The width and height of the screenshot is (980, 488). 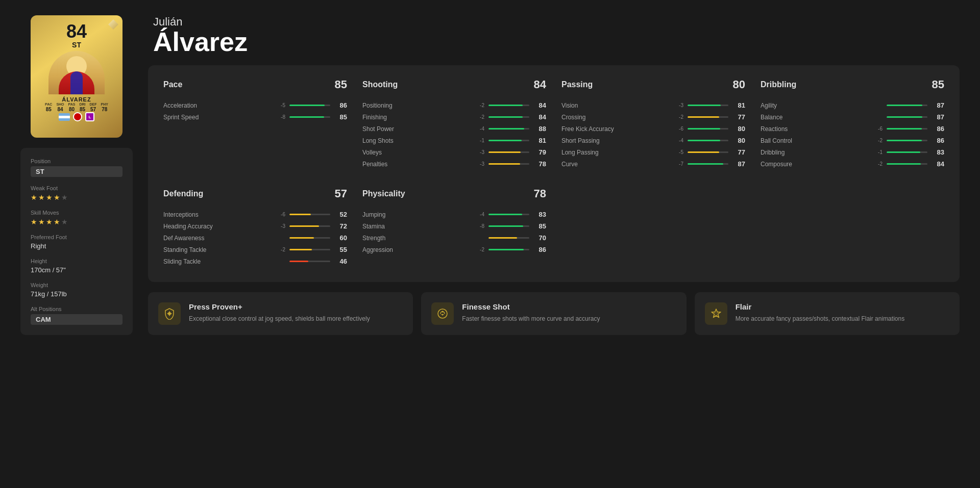 What do you see at coordinates (653, 152) in the screenshot?
I see `stat-row: Long Passing -5 77` at bounding box center [653, 152].